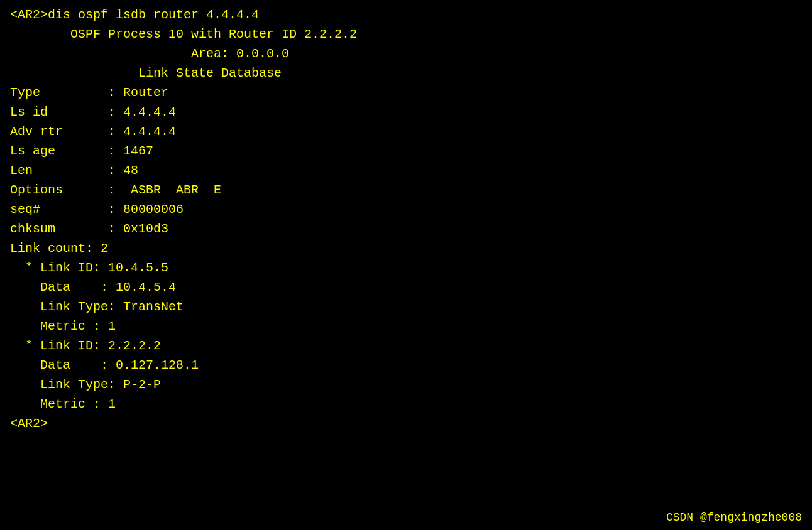 The width and height of the screenshot is (812, 530). I want to click on terminal-line: Ls age : 1467, so click(406, 151).